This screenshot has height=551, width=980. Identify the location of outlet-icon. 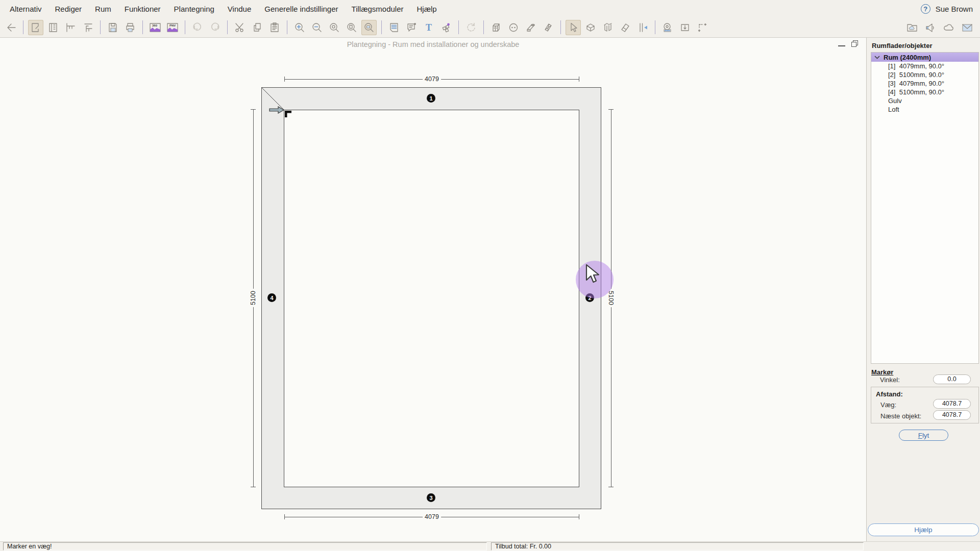
(513, 28).